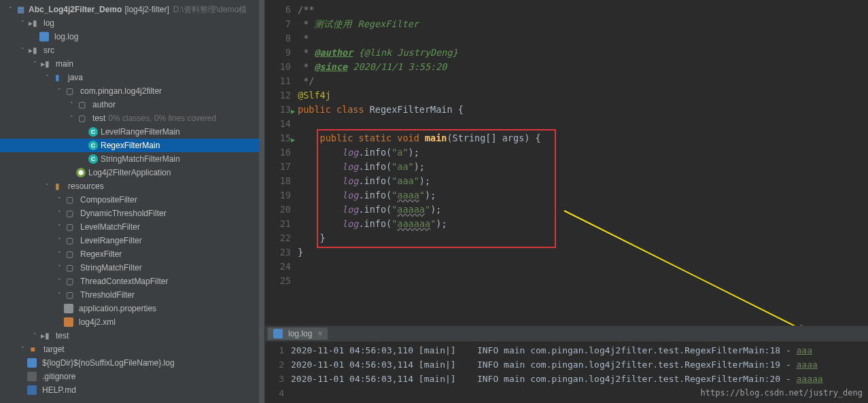 This screenshot has height=403, width=868. I want to click on line-number: 24, so click(278, 266).